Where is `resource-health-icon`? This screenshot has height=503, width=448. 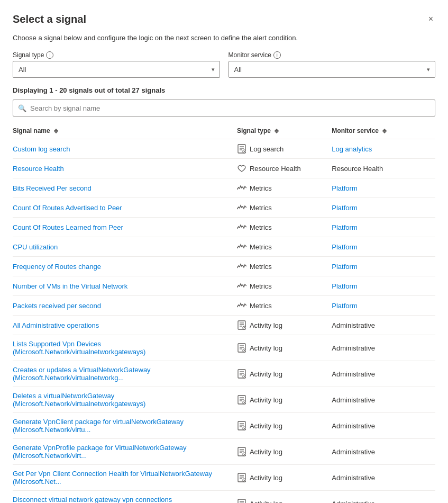
resource-health-icon is located at coordinates (242, 168).